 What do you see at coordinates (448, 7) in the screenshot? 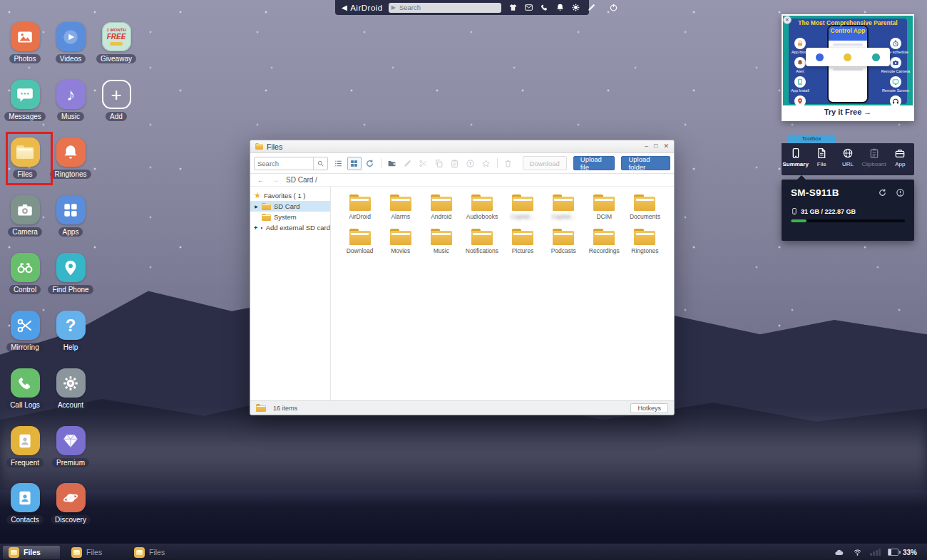
I see `global-search-input` at bounding box center [448, 7].